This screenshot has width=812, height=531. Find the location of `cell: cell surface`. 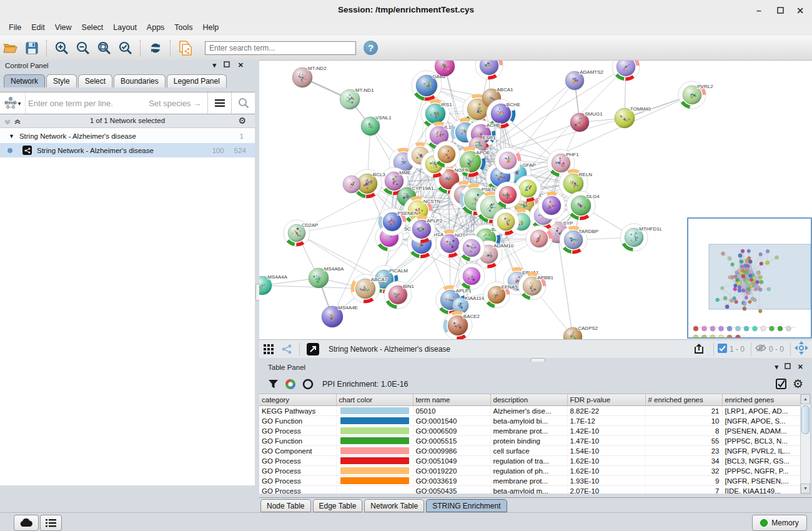

cell: cell surface is located at coordinates (528, 451).